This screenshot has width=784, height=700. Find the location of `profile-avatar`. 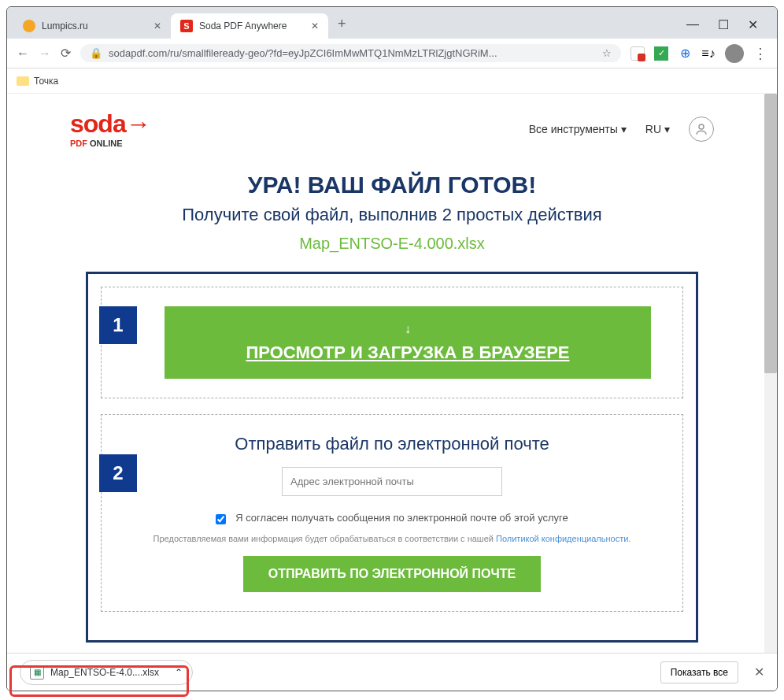

profile-avatar is located at coordinates (734, 54).